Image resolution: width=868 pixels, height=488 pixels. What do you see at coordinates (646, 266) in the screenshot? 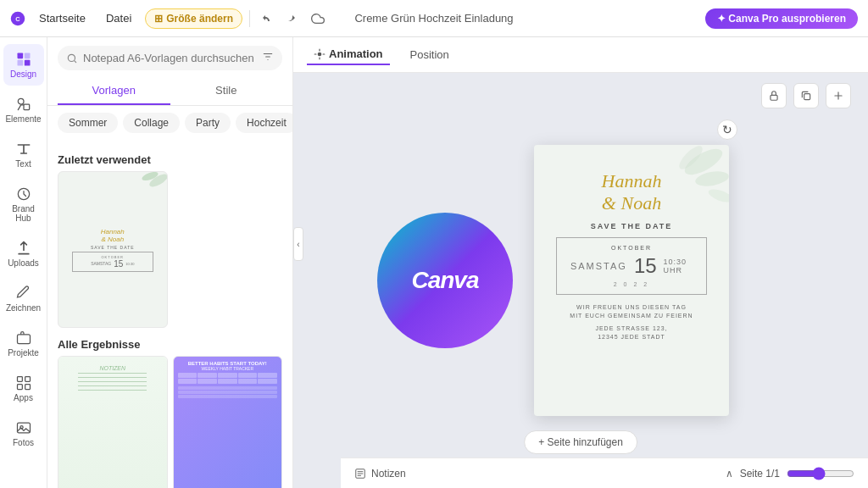
I see `invitation-day-number: 15` at bounding box center [646, 266].